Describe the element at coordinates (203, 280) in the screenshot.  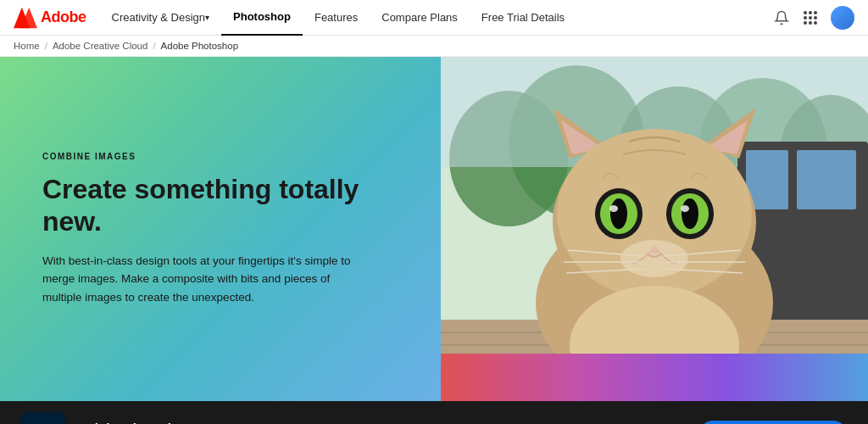
I see `hero-description: With best-in-class design tools at your …` at that location.